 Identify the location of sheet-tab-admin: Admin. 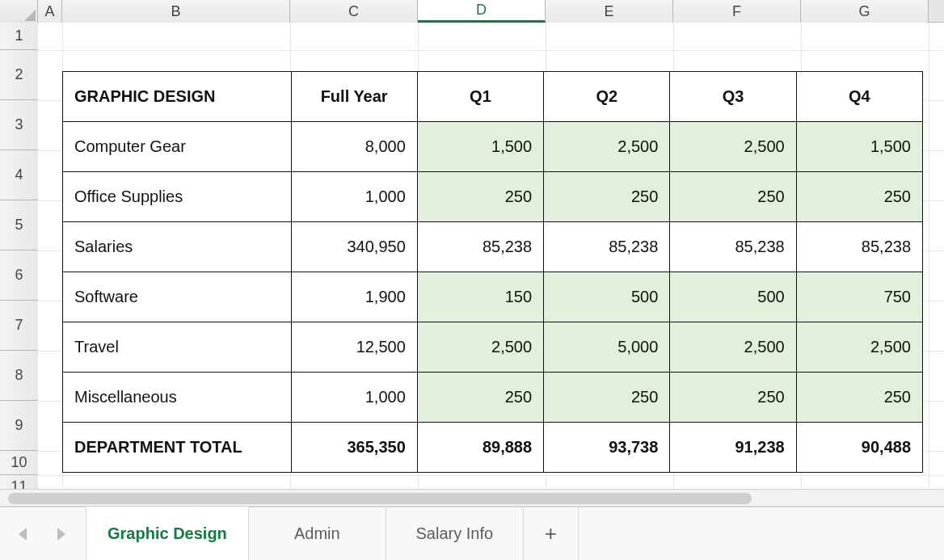
(318, 533).